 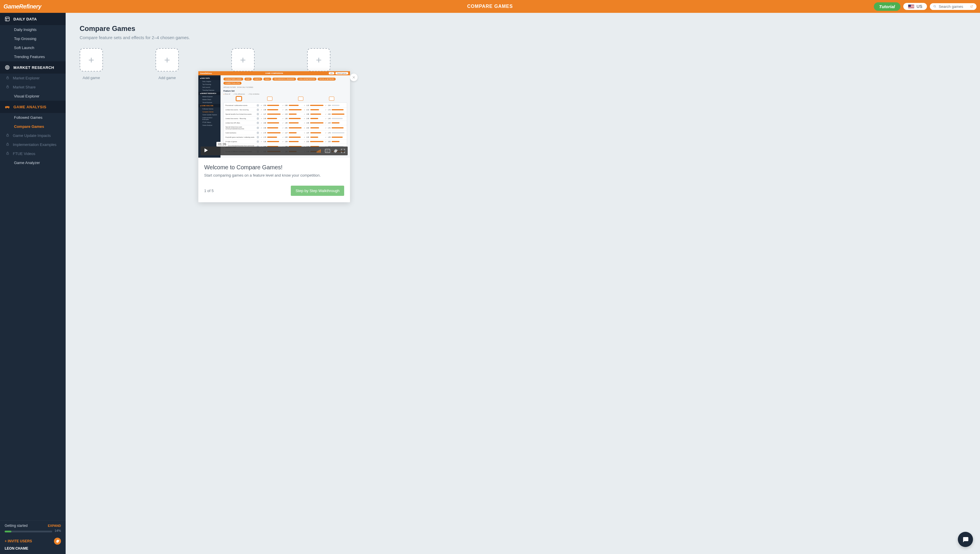 What do you see at coordinates (33, 48) in the screenshot?
I see `nav-item: Soft Launch` at bounding box center [33, 48].